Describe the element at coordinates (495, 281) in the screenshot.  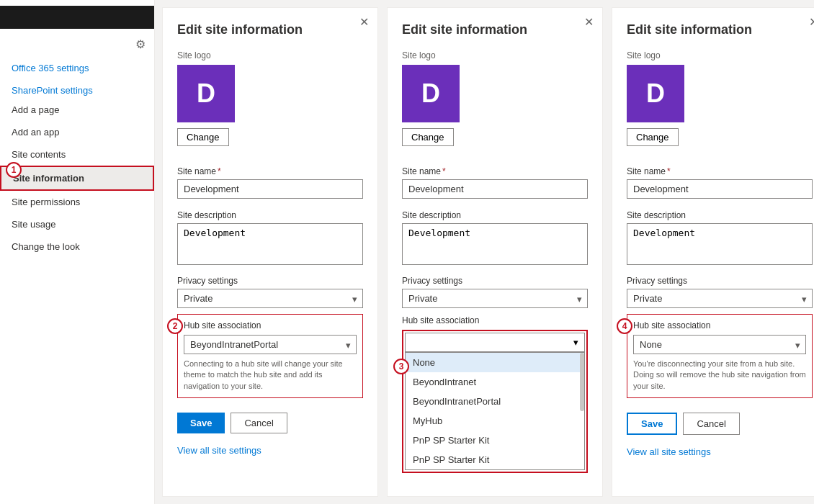
I see `panel-2-privacy-label: Privacy settings` at that location.